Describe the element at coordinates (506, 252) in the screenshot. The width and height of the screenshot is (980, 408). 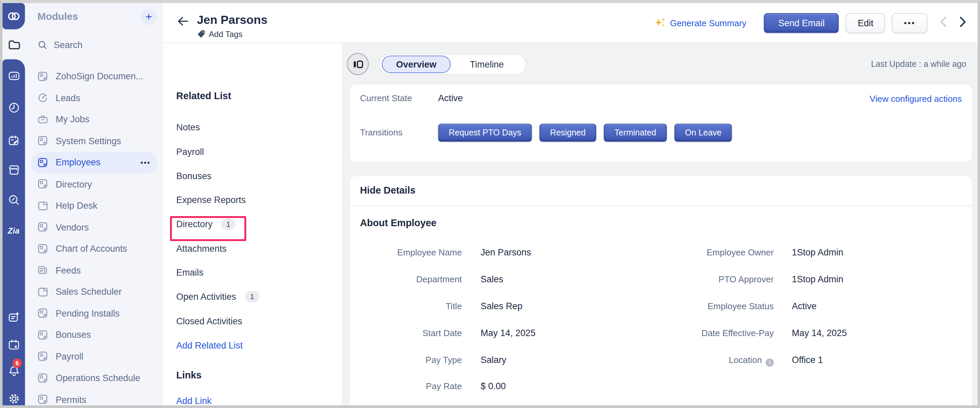
I see `field-value: Jen Parsons` at that location.